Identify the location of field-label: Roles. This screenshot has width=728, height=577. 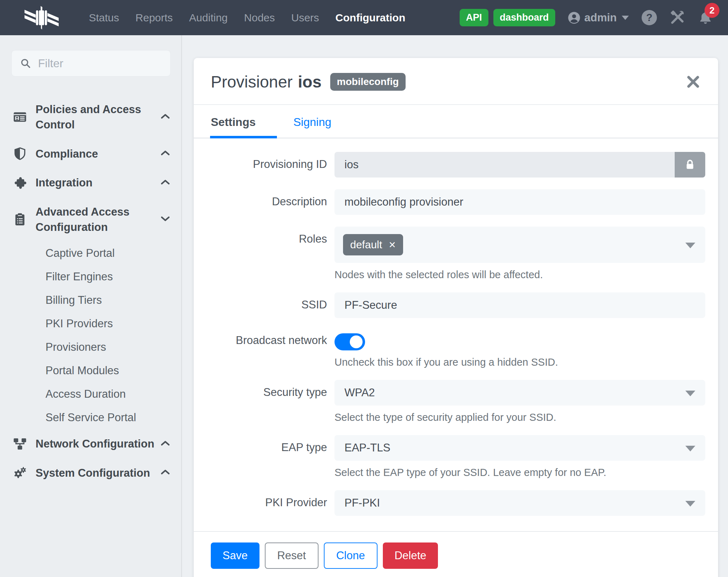
(260, 236).